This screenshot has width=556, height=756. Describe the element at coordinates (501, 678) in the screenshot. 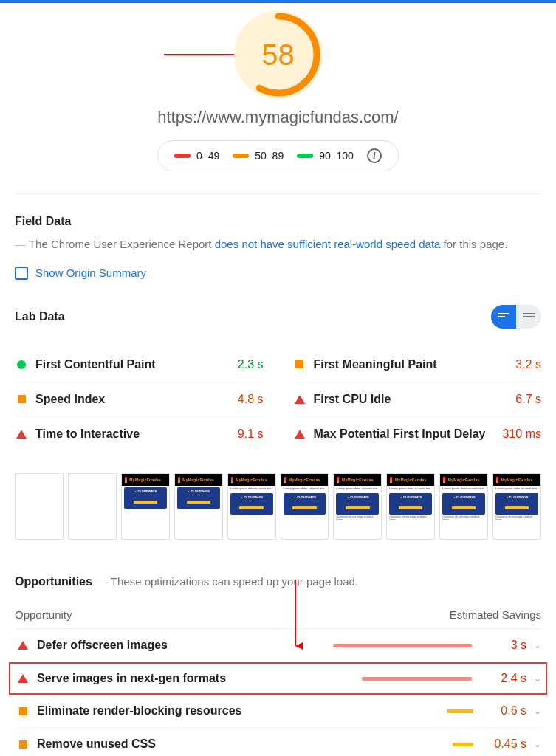

I see `opportunity-value: 2.4 s` at that location.